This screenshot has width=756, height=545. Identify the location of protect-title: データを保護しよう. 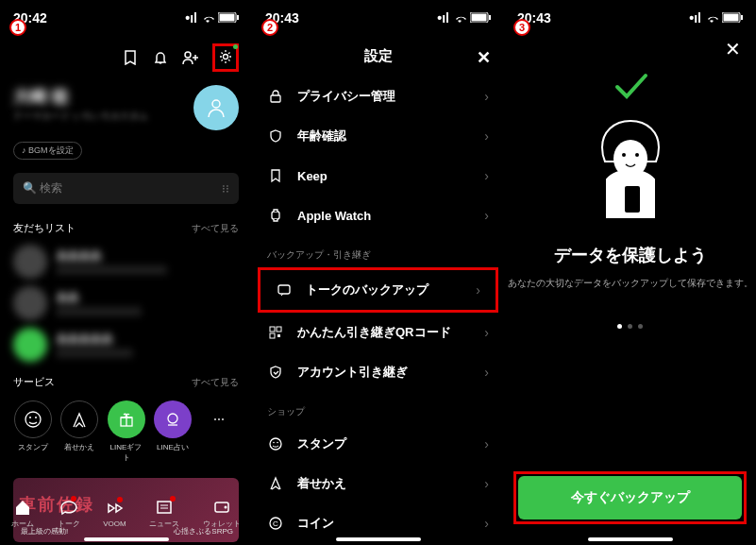
(630, 255).